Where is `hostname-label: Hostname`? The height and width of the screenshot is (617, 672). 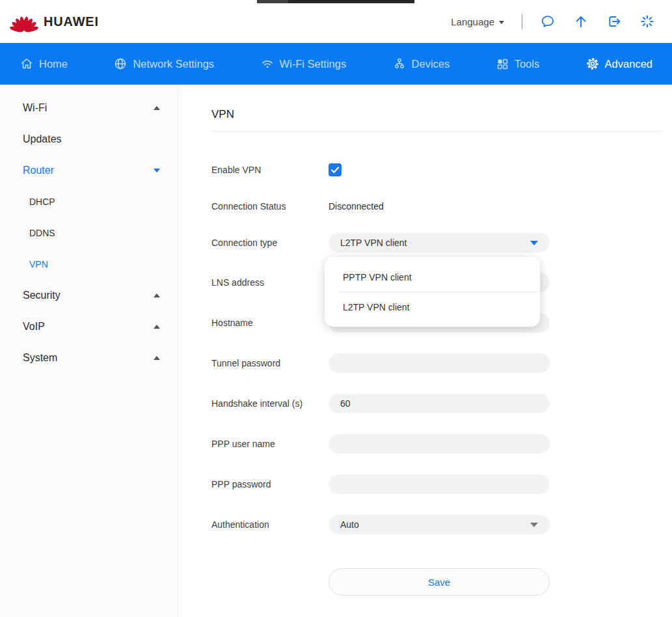
hostname-label: Hostname is located at coordinates (270, 323).